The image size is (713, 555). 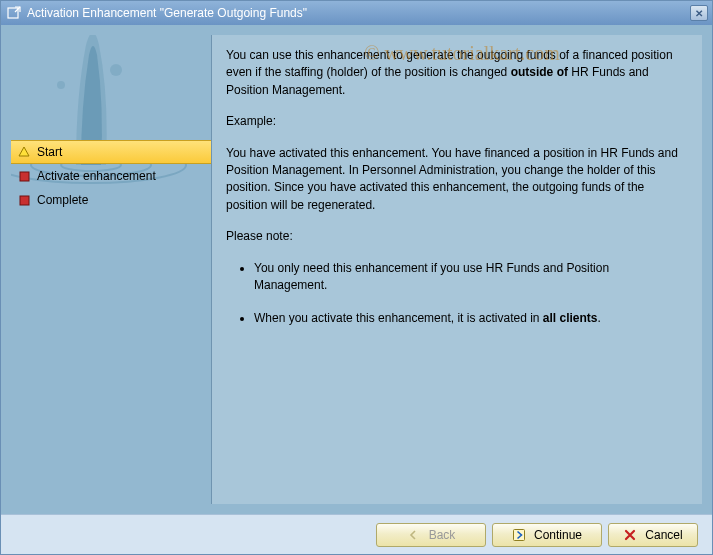 I want to click on step-label: Activate enhancement, so click(x=96, y=176).